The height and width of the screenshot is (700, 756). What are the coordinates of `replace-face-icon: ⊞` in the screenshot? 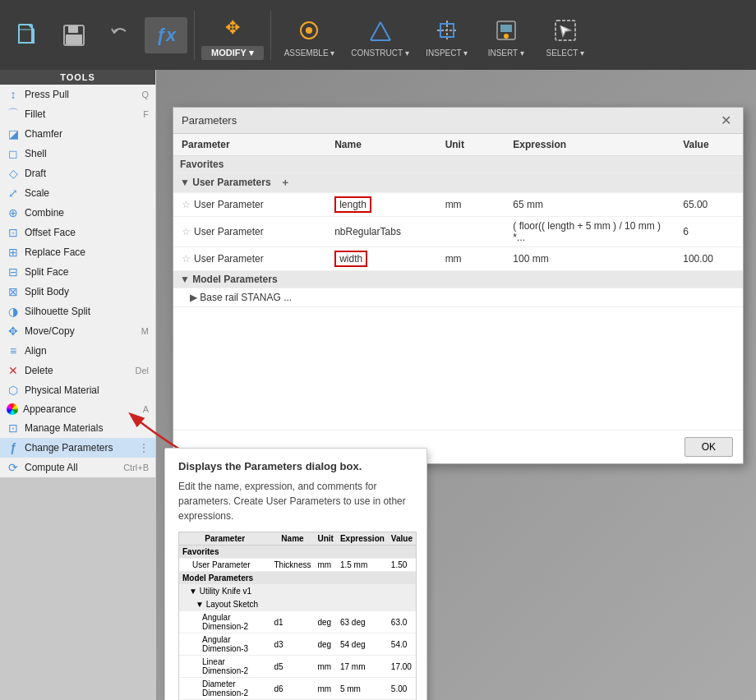 It's located at (13, 252).